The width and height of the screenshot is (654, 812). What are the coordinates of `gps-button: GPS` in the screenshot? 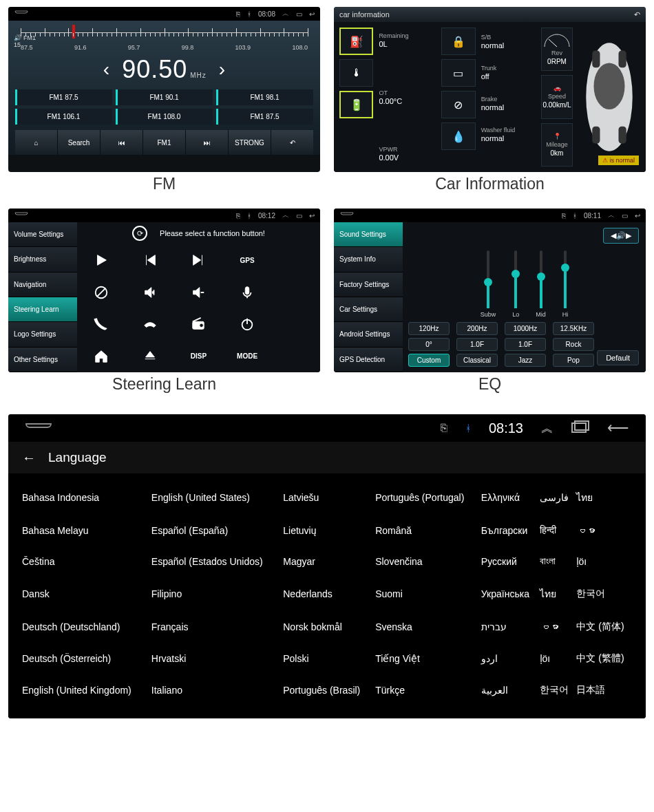 It's located at (248, 260).